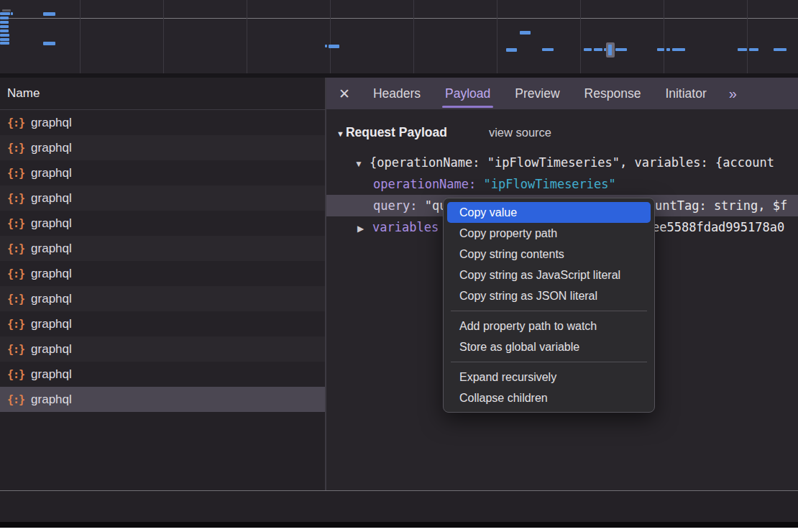 Image resolution: width=798 pixels, height=532 pixels. Describe the element at coordinates (613, 93) in the screenshot. I see `tab-response: Response` at that location.